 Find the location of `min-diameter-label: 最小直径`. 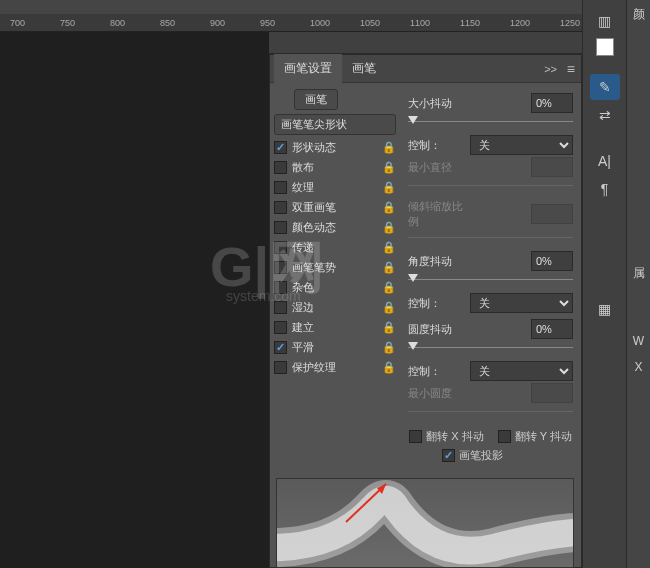

min-diameter-label: 最小直径 is located at coordinates (439, 168).